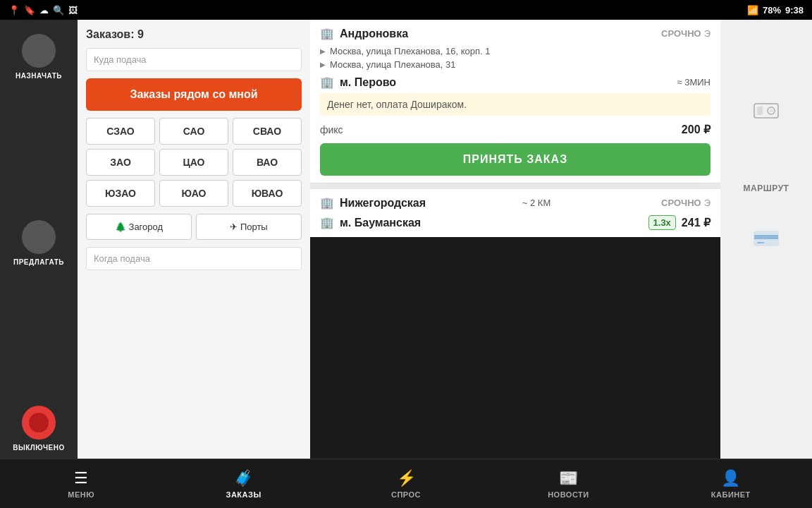 This screenshot has height=508, width=812. Describe the element at coordinates (410, 51) in the screenshot. I see `order-1-addr-text-1: Москва, улица Плеханова, 16, корп. 1` at that location.